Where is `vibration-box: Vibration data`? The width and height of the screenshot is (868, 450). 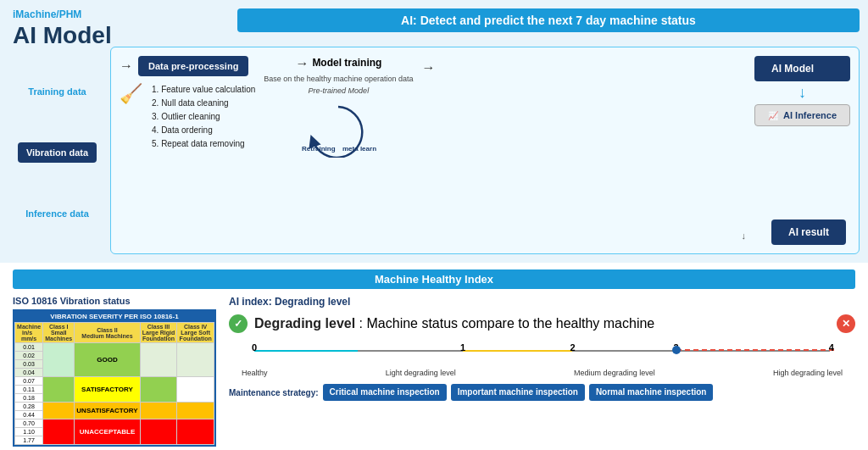
vibration-box: Vibration data is located at coordinates (58, 153).